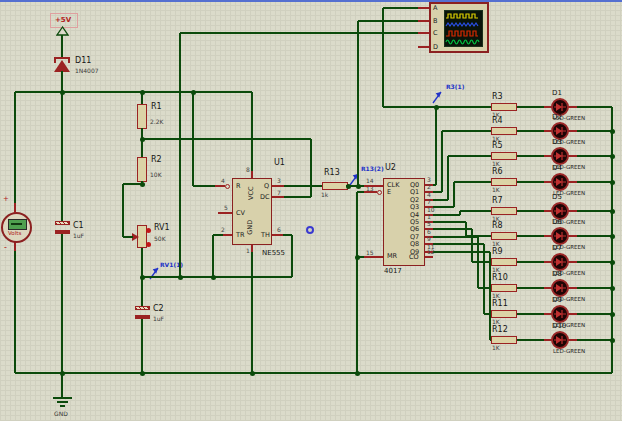 Image resolution: width=622 pixels, height=421 pixels. What do you see at coordinates (504, 262) in the screenshot?
I see `resistor-r9` at bounding box center [504, 262].